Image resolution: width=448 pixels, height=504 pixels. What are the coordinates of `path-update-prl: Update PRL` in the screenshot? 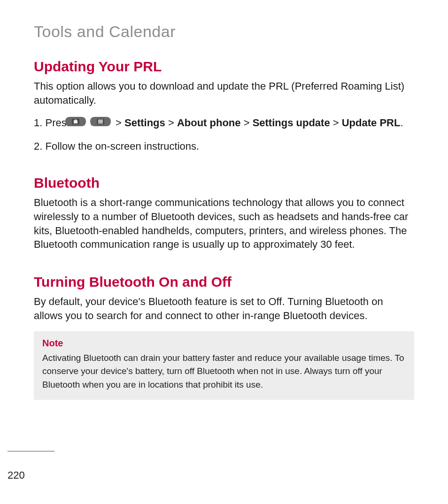 It's located at (371, 123).